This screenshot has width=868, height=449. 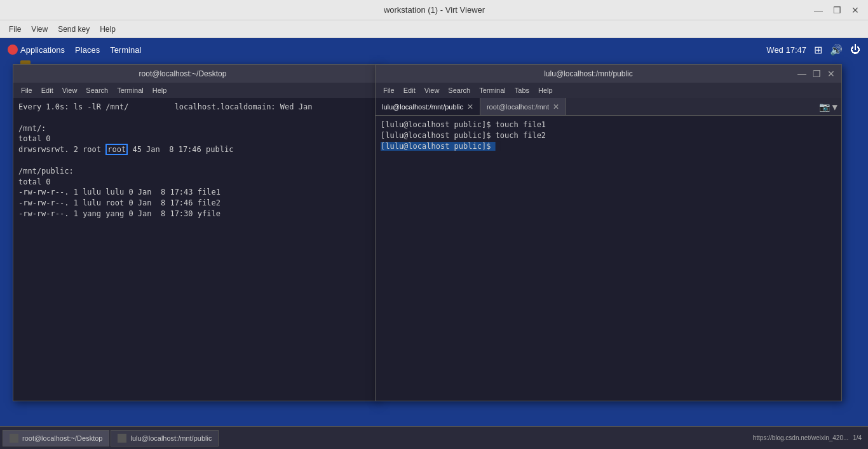 What do you see at coordinates (813, 50) in the screenshot?
I see `panel-right: Wed 17:47 ⊞ 🔊 ⏻` at bounding box center [813, 50].